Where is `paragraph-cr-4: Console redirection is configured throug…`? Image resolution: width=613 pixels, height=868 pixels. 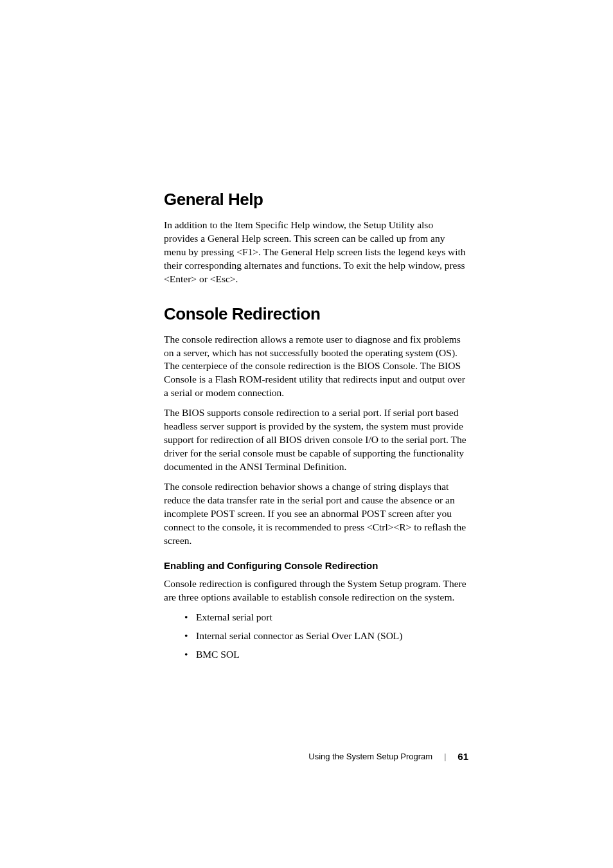 paragraph-cr-4: Console redirection is configured throug… is located at coordinates (316, 591).